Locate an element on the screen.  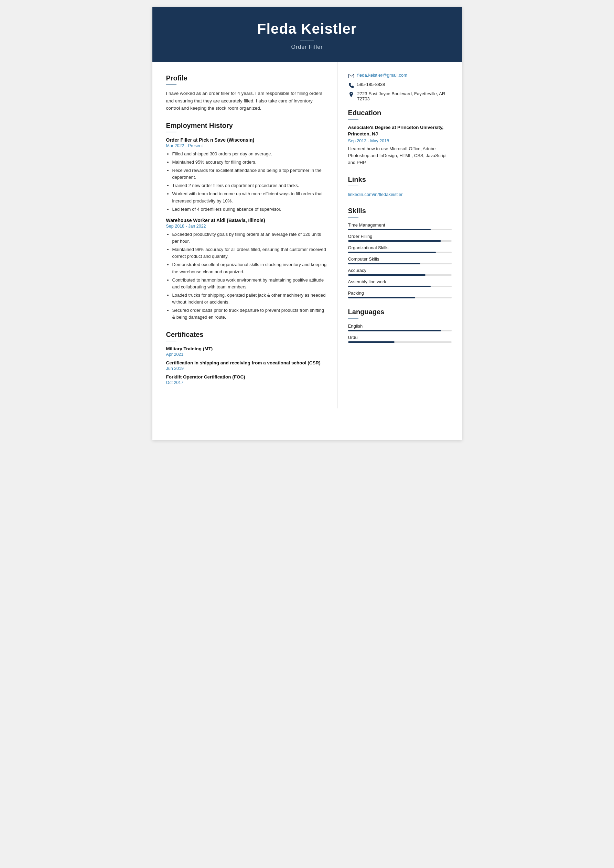
languages-underline is located at coordinates (353, 318).